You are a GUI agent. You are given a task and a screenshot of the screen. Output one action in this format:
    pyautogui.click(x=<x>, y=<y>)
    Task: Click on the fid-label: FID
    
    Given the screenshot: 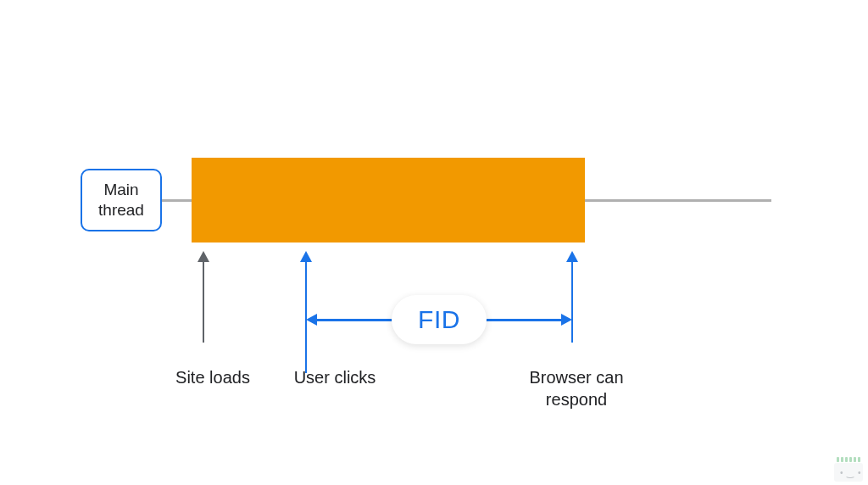 What is the action you would take?
    pyautogui.click(x=439, y=320)
    